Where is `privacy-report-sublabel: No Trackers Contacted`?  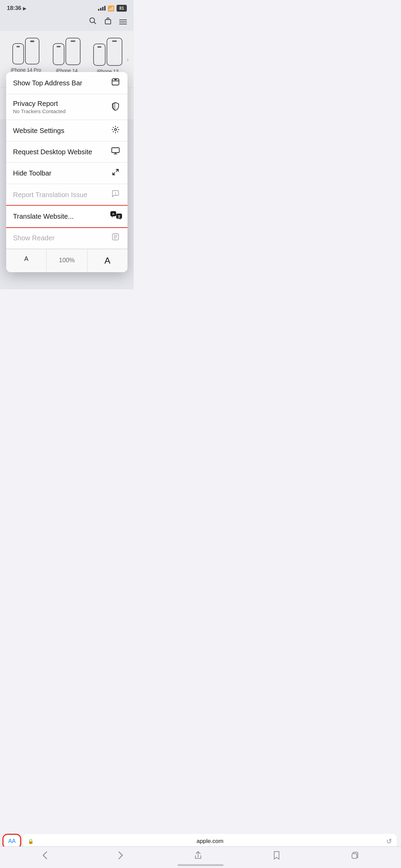
privacy-report-sublabel: No Trackers Contacted is located at coordinates (39, 111).